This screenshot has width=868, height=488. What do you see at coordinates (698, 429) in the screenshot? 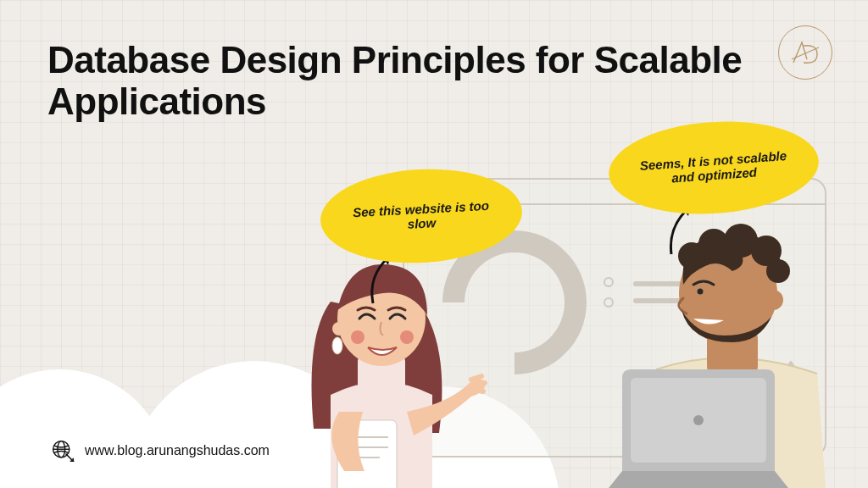
I see `laptop-icon` at bounding box center [698, 429].